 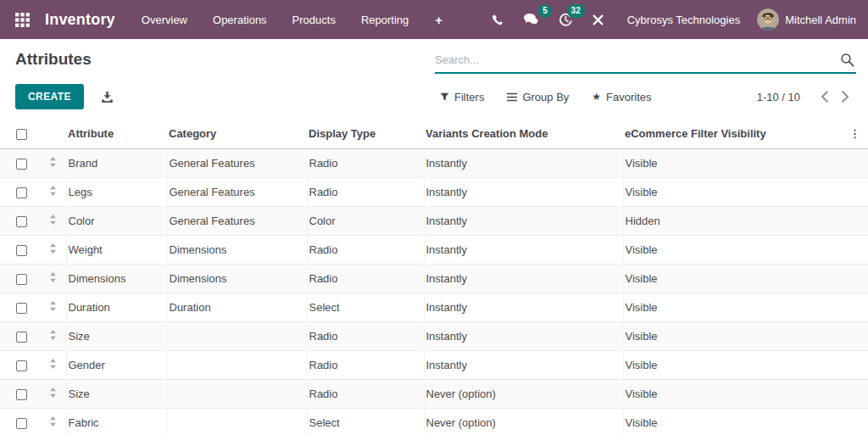 I want to click on table-row: BrandGeneral FeaturesRadioInstantlyVisib…, so click(x=434, y=164).